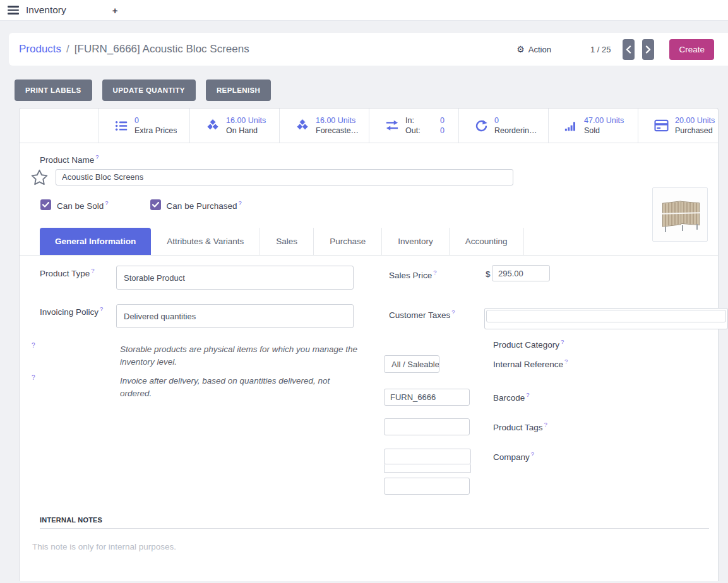 The height and width of the screenshot is (583, 728). Describe the element at coordinates (515, 121) in the screenshot. I see `stat-value: 0` at that location.